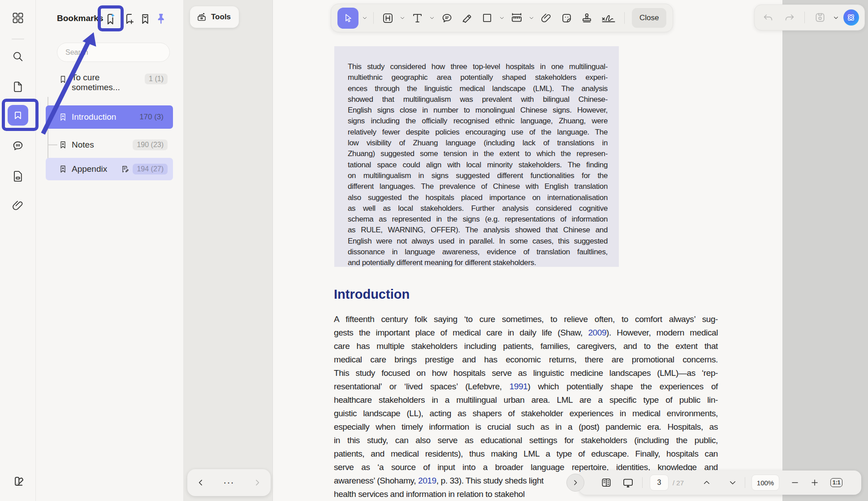  I want to click on reading-mode-icon, so click(606, 483).